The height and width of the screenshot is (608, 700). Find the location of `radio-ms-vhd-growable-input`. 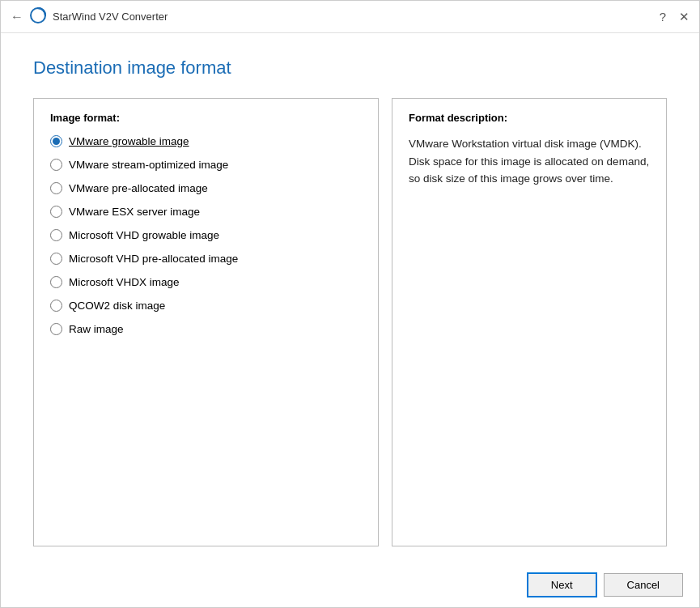

radio-ms-vhd-growable-input is located at coordinates (57, 235).